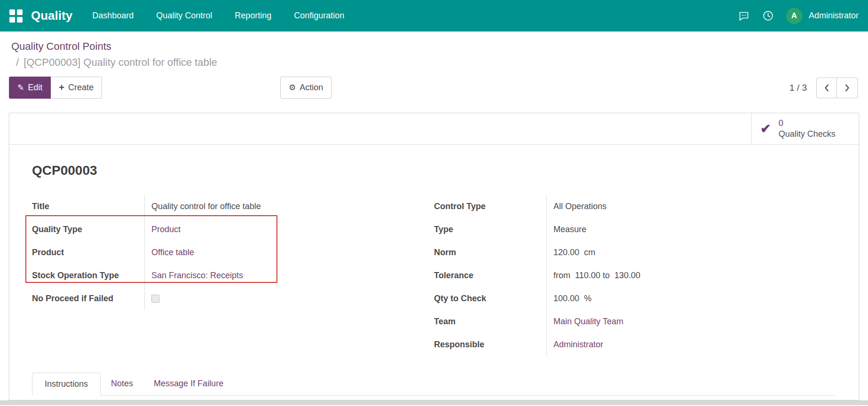 The height and width of the screenshot is (406, 868). I want to click on app-name: Quality, so click(52, 16).